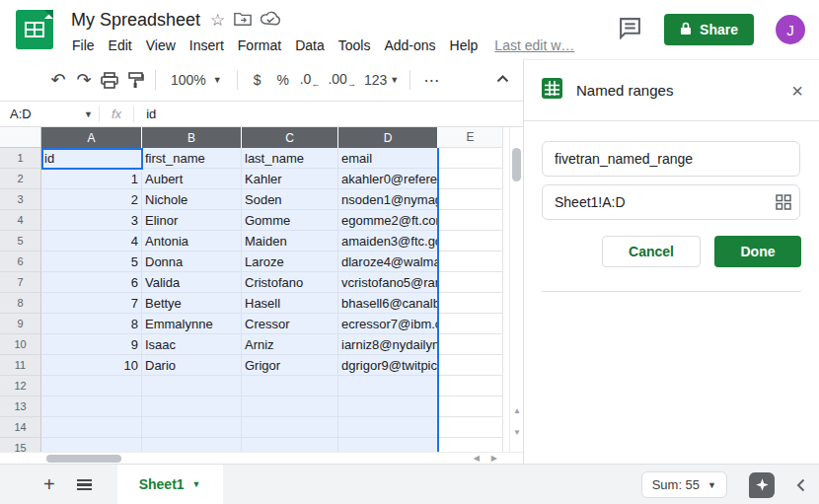  I want to click on cell-A11: 10, so click(92, 365).